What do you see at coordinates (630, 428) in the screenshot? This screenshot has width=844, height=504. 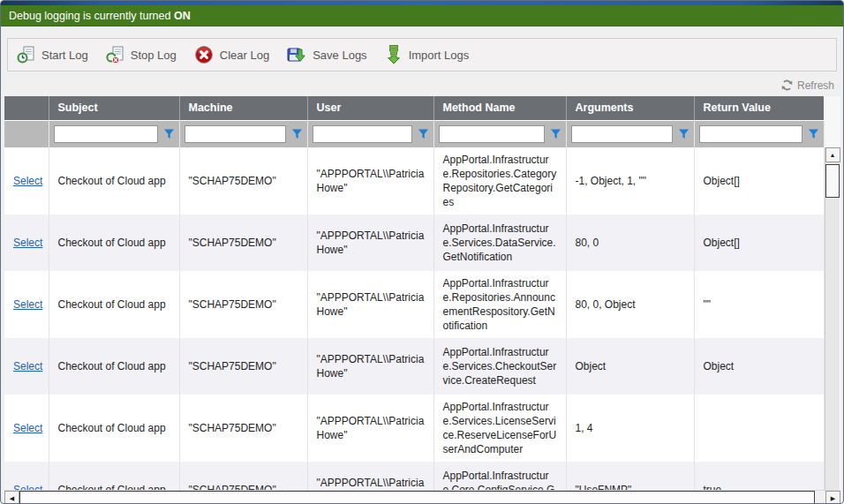 I see `cell-arguments: 1, 4` at bounding box center [630, 428].